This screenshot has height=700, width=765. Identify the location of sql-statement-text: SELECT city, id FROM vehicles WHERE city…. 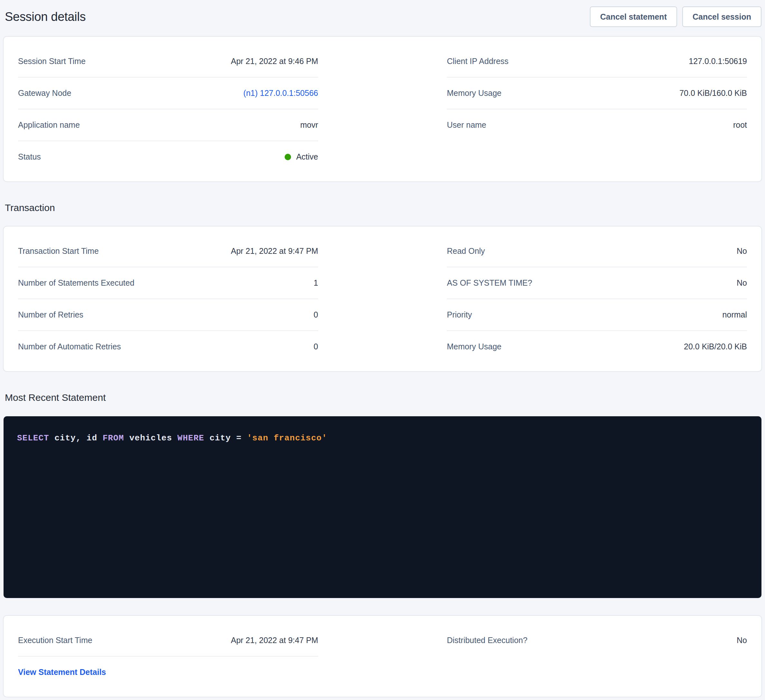
(172, 438).